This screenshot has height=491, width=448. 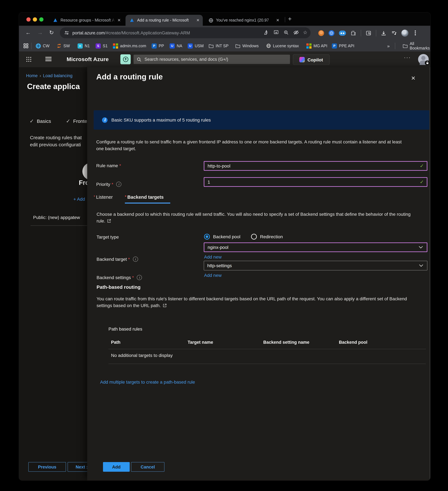 I want to click on mask-extension-icon, so click(x=342, y=33).